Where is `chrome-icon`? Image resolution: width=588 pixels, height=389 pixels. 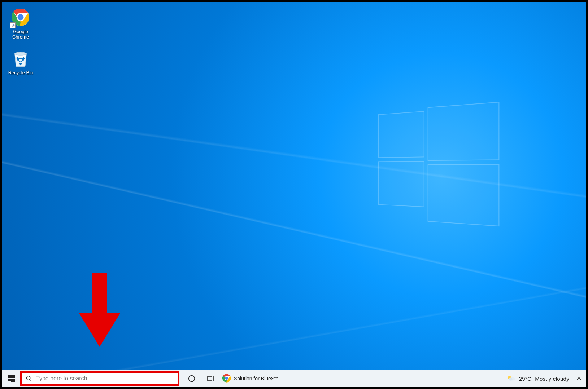
chrome-icon is located at coordinates (227, 379).